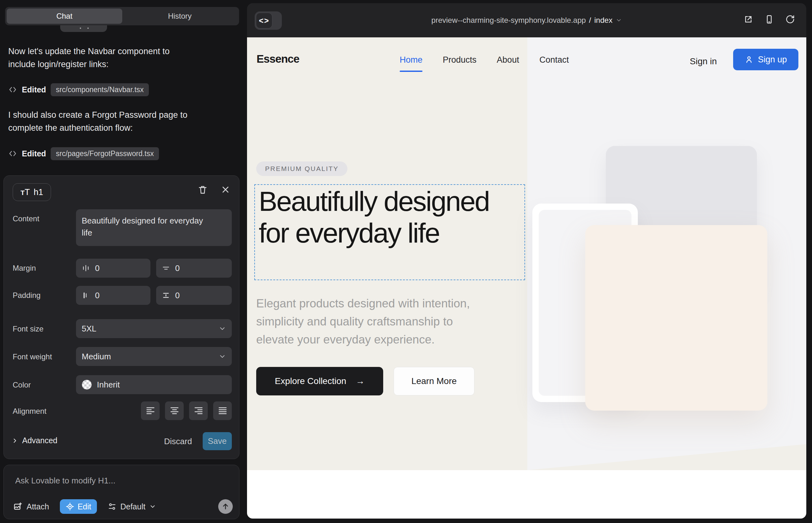 The width and height of the screenshot is (812, 523). I want to click on delete-element-button, so click(203, 190).